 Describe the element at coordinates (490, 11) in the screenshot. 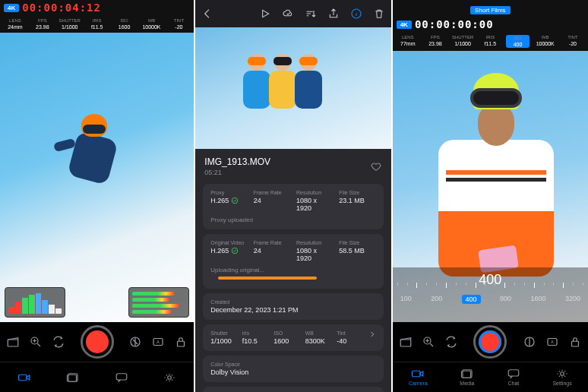

I see `project-badge: Short Films` at that location.